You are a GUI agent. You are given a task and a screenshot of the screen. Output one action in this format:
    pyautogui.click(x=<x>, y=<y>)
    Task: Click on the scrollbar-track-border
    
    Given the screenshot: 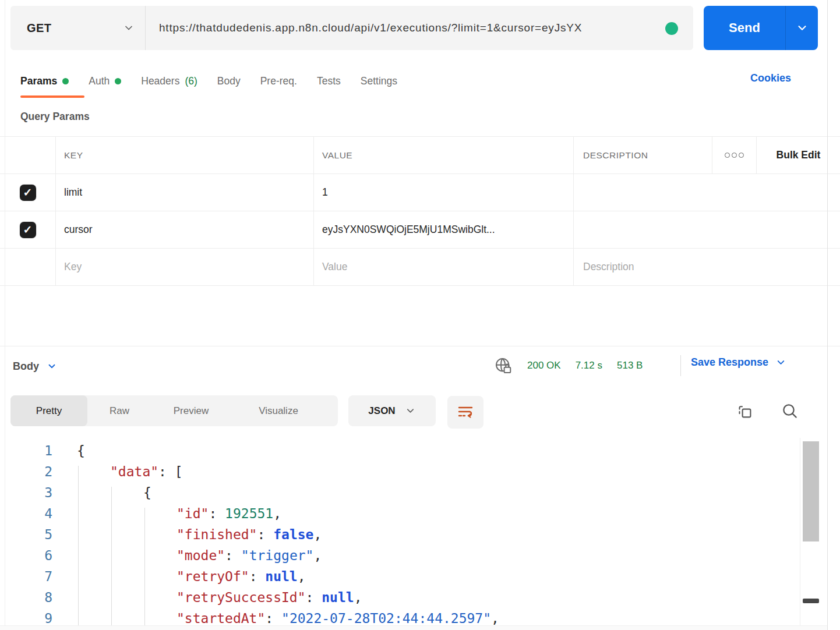 What is the action you would take?
    pyautogui.click(x=800, y=534)
    